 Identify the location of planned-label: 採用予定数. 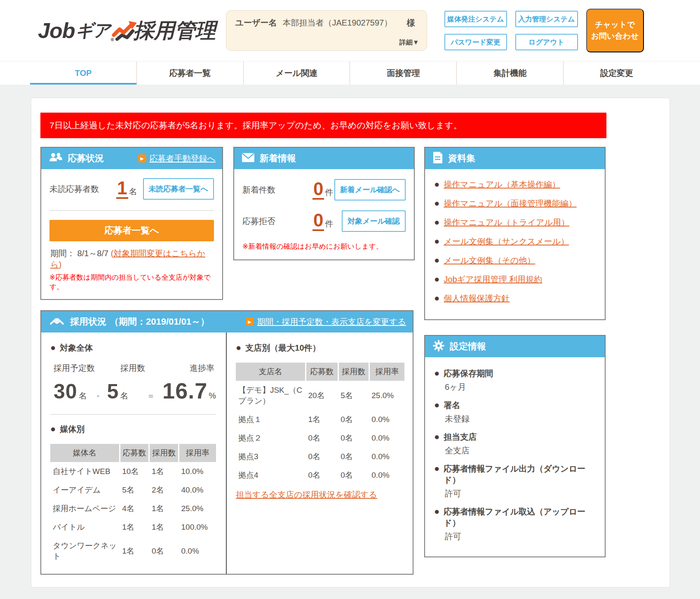
(87, 368).